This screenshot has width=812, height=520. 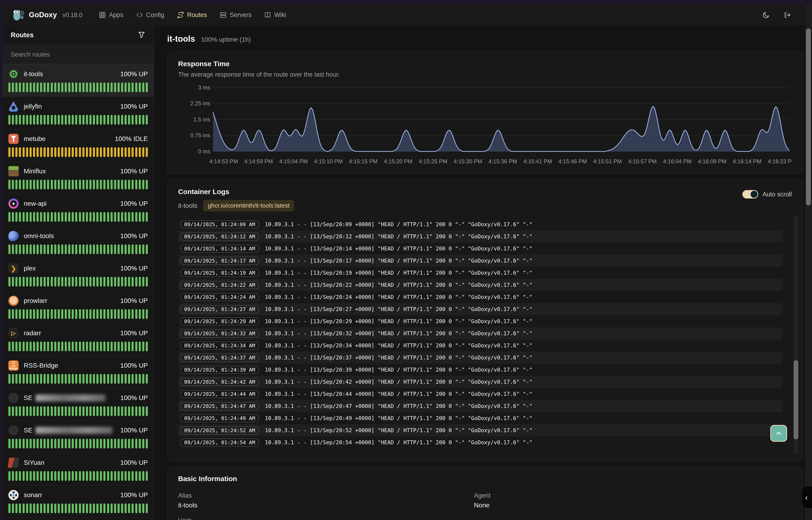 What do you see at coordinates (399, 345) in the screenshot?
I see `log-message: 10.89.3.1 - - [13/Sep/20:34 +0000] "HEAD…` at bounding box center [399, 345].